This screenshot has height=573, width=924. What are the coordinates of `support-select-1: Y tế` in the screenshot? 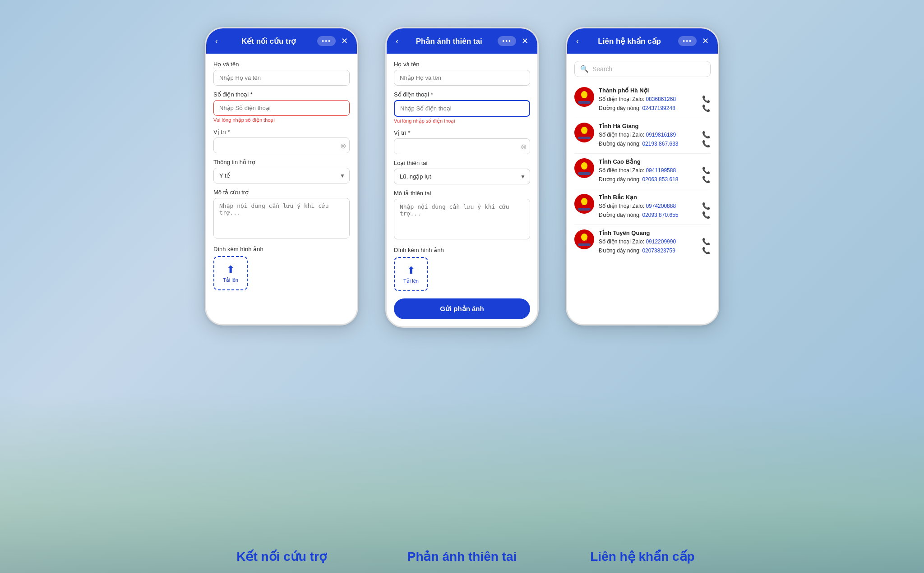 It's located at (282, 176).